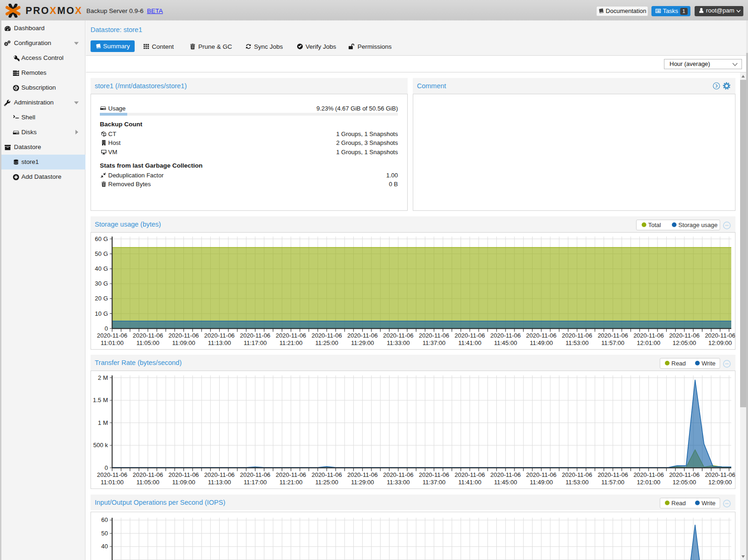 The width and height of the screenshot is (748, 560). What do you see at coordinates (101, 283) in the screenshot?
I see `svg-text: 30 G` at bounding box center [101, 283].